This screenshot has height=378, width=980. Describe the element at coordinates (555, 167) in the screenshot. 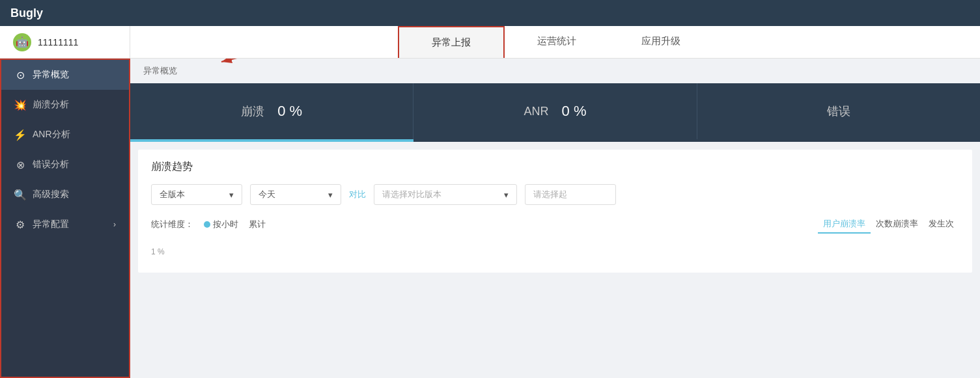

I see `trend-title: 崩溃趋势` at that location.